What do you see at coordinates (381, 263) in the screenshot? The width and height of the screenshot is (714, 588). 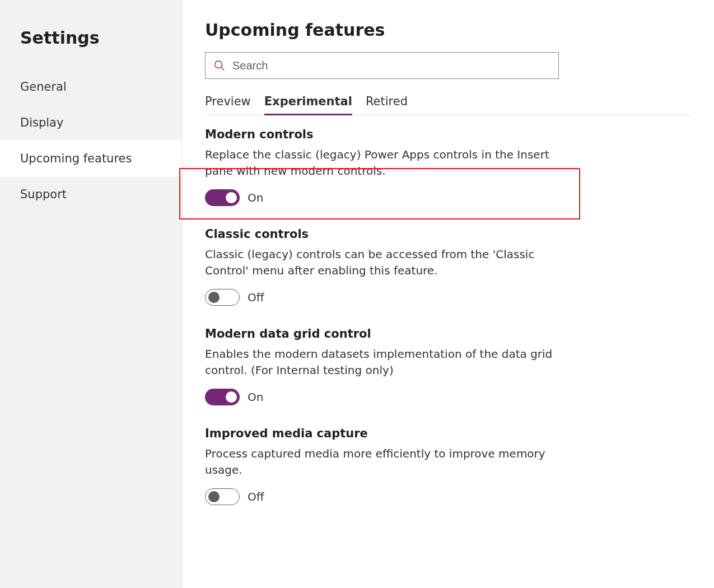 I see `feature-description: Classic (legacy) controls can be accesse…` at bounding box center [381, 263].